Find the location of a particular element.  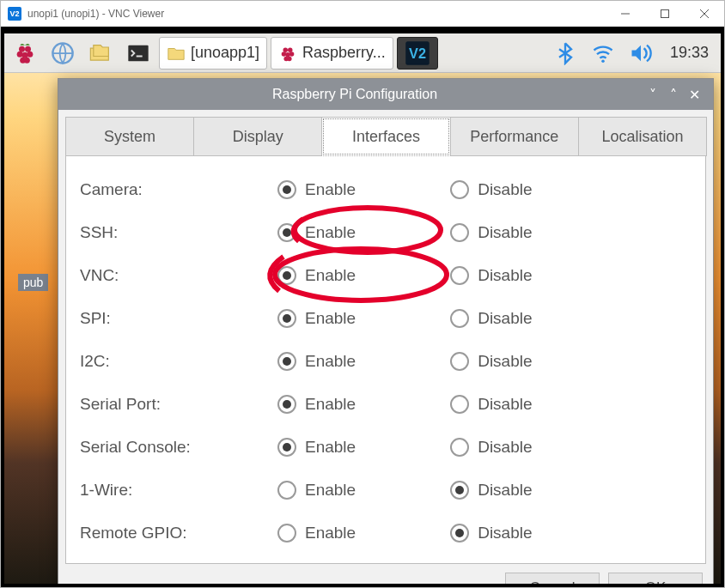

wifi-icon is located at coordinates (603, 53).